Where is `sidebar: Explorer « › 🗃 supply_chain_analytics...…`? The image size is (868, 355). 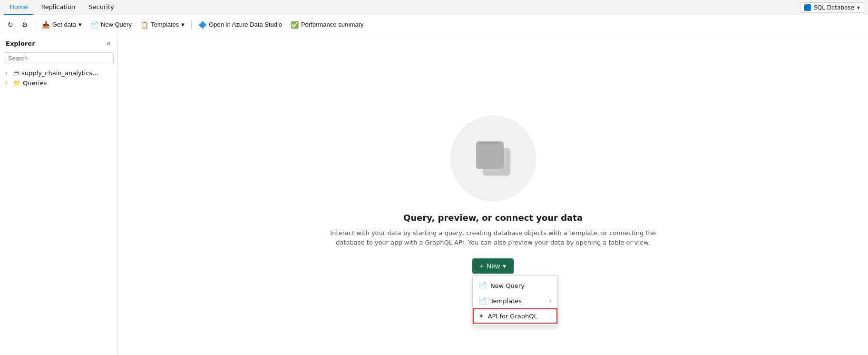 sidebar: Explorer « › 🗃 supply_chain_analytics...… is located at coordinates (59, 195).